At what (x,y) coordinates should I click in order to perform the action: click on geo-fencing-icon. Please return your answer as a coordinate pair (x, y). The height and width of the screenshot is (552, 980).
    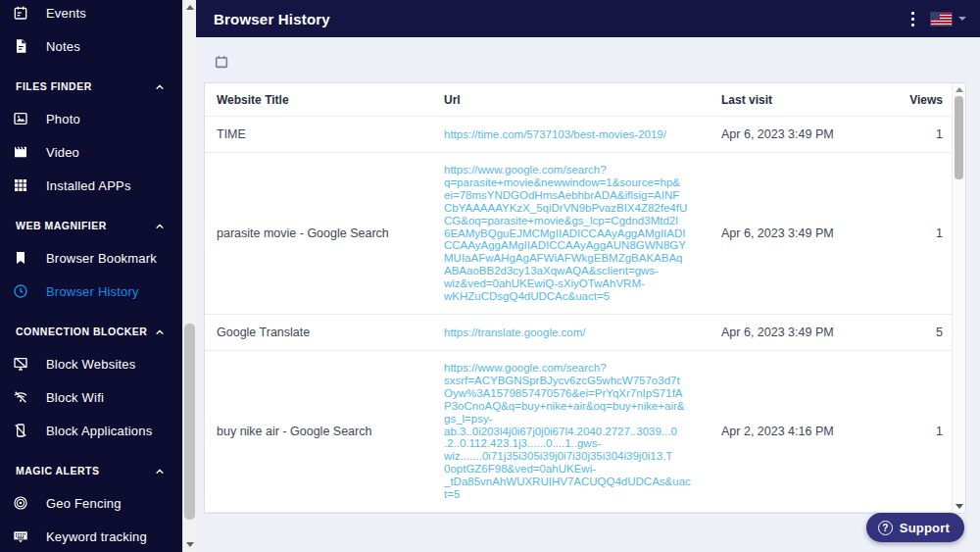
    Looking at the image, I should click on (21, 503).